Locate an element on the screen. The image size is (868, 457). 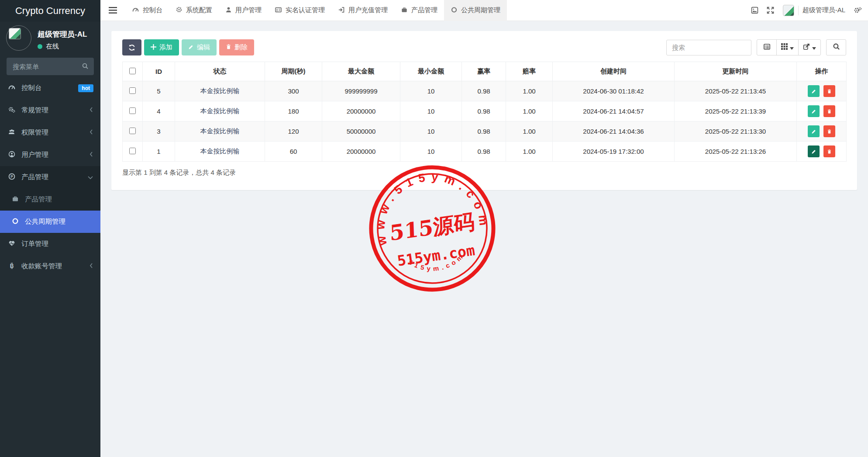
cell-created: 2024-05-19 17:32:00 is located at coordinates (614, 152).